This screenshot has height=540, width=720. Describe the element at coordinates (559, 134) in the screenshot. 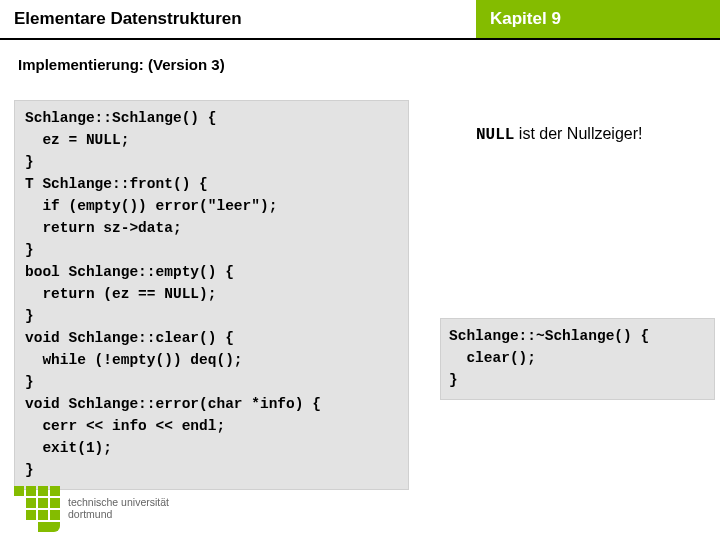

I see `note-text: NULL ist der Nullzeiger!` at that location.